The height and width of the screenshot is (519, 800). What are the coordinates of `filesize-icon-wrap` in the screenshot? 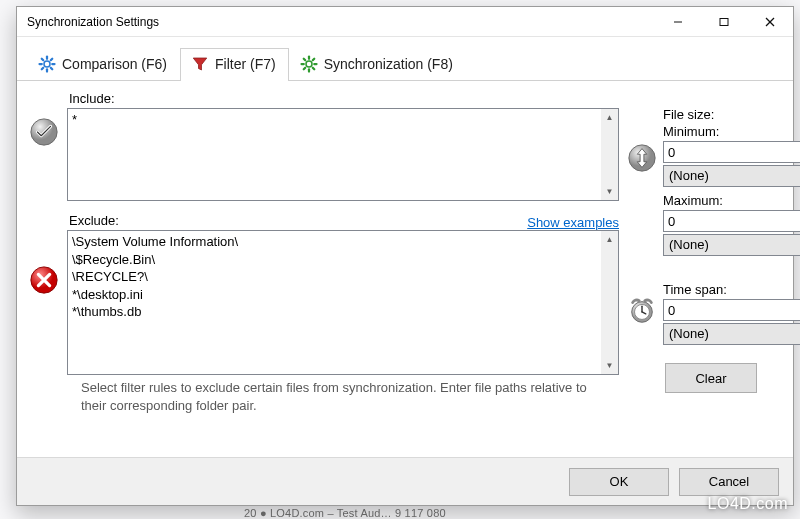 It's located at (642, 140).